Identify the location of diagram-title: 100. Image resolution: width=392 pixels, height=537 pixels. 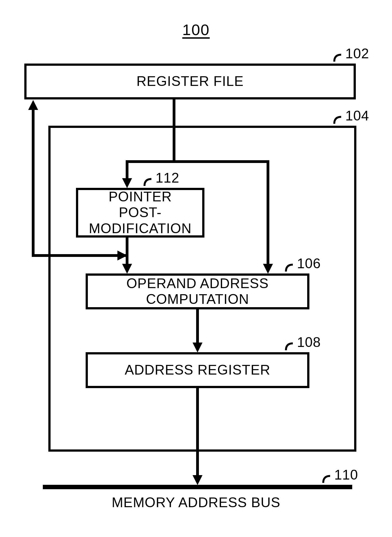
(196, 30).